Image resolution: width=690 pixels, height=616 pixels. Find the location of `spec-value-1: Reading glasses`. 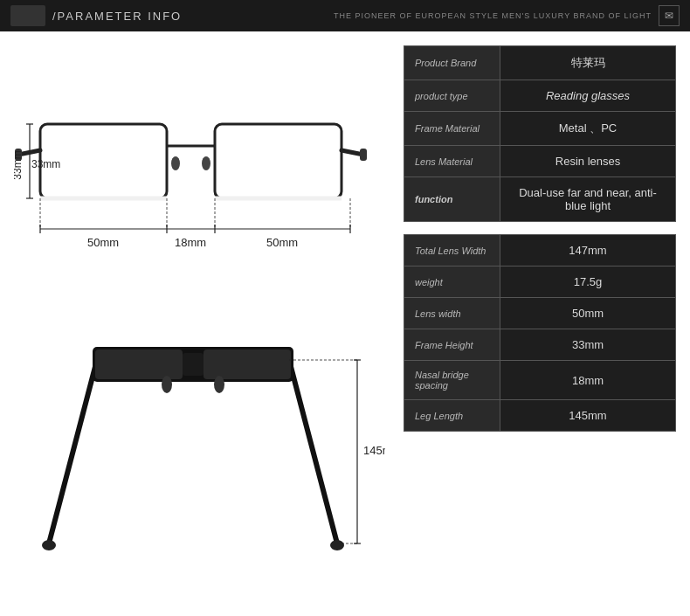

spec-value-1: Reading glasses is located at coordinates (589, 96).